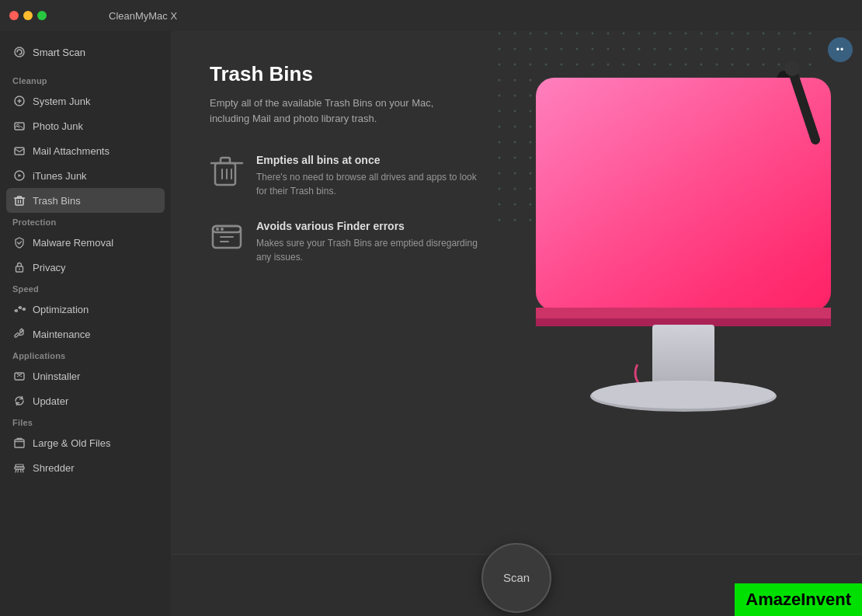  What do you see at coordinates (19, 242) in the screenshot?
I see `malware-icon` at bounding box center [19, 242].